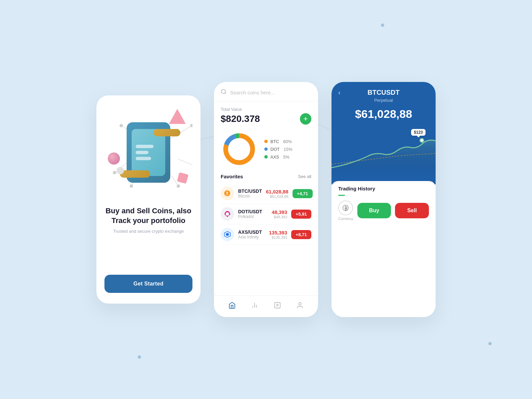  What do you see at coordinates (384, 189) in the screenshot?
I see `trading-history-title: Trading History` at bounding box center [384, 189].